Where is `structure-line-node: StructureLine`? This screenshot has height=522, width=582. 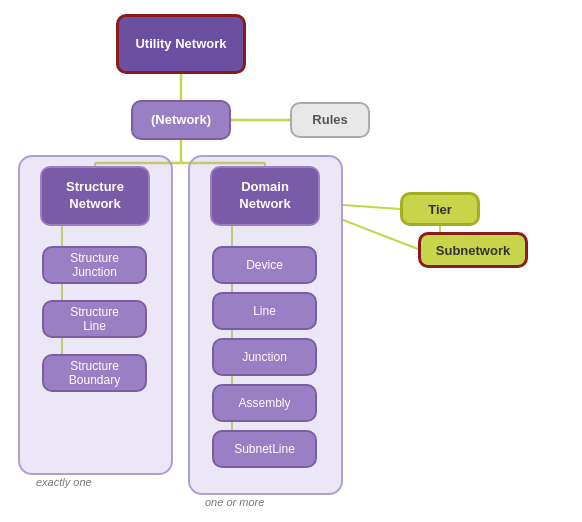 structure-line-node: StructureLine is located at coordinates (94, 319).